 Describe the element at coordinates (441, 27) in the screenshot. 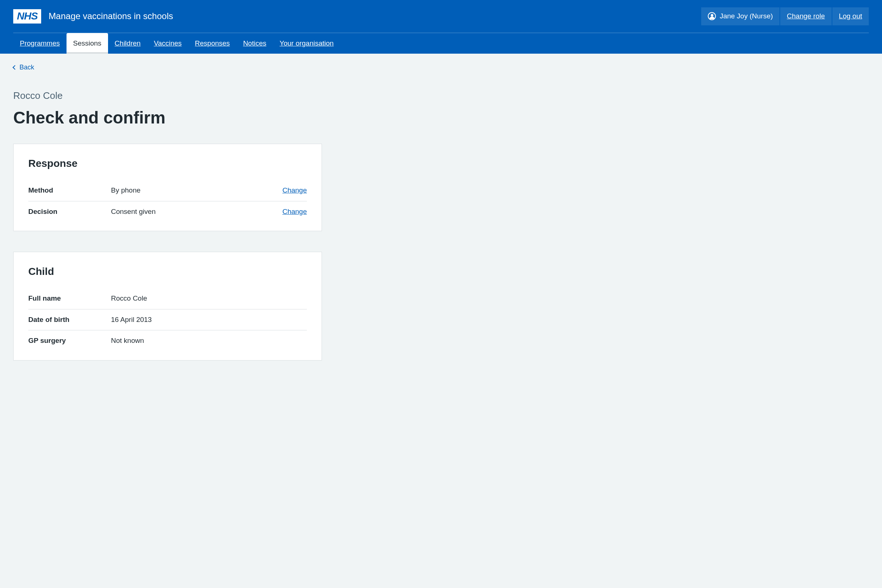

I see `header: NHS Manage vaccinations in schools Jane …` at that location.